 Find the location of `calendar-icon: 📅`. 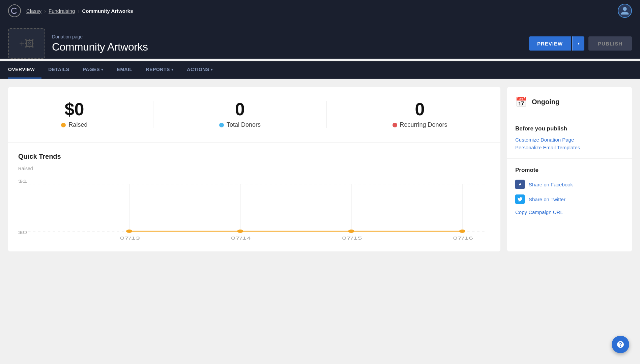

calendar-icon: 📅 is located at coordinates (521, 102).